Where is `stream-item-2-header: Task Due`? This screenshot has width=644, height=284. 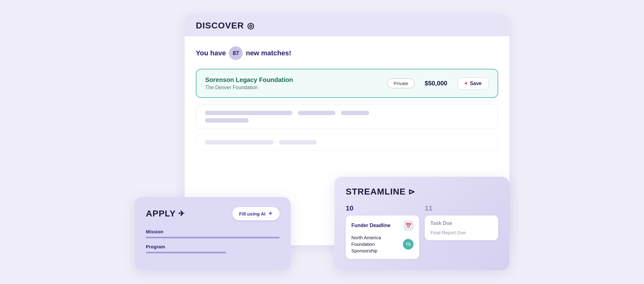
stream-item-2-header: Task Due is located at coordinates (462, 223).